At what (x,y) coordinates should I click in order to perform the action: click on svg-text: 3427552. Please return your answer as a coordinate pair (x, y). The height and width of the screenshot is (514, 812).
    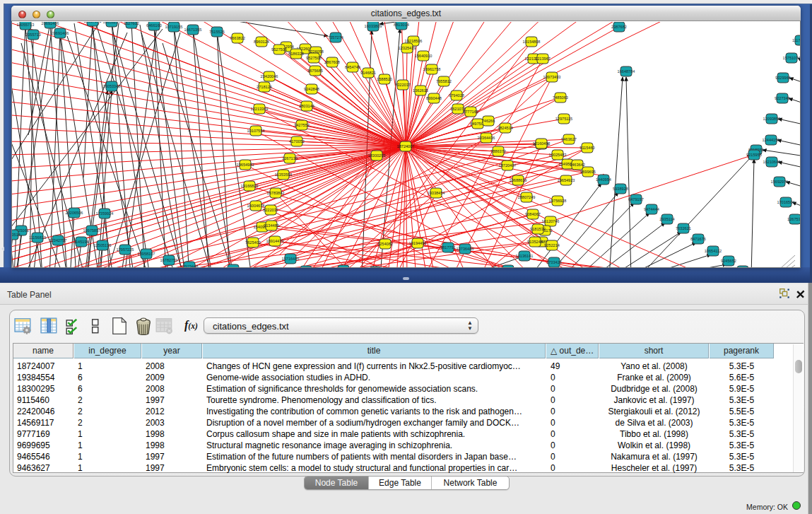
    Looking at the image, I should click on (302, 125).